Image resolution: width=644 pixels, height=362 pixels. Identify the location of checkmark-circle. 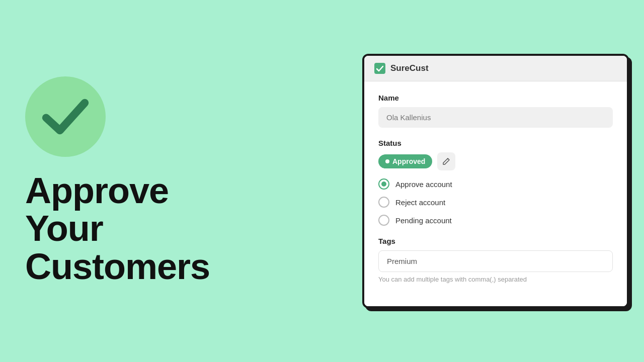
(65, 117).